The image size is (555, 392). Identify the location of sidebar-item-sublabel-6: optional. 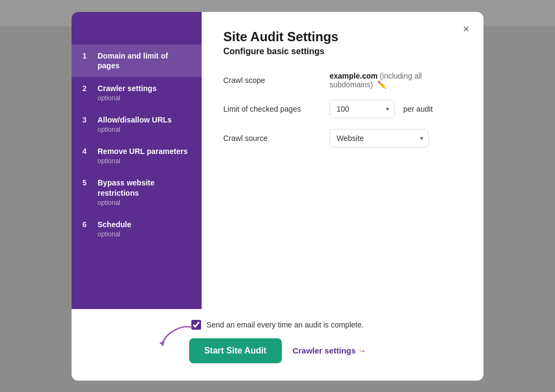
(114, 234).